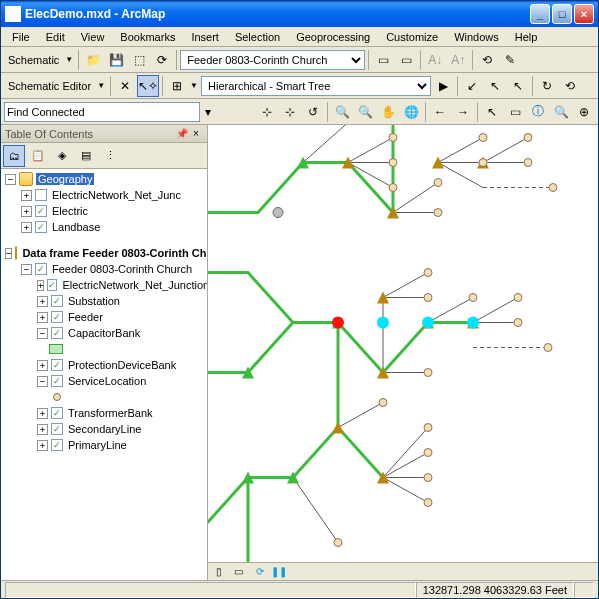 The image size is (599, 599). Describe the element at coordinates (313, 112) in the screenshot. I see `clear-flags-icon: ↺` at that location.